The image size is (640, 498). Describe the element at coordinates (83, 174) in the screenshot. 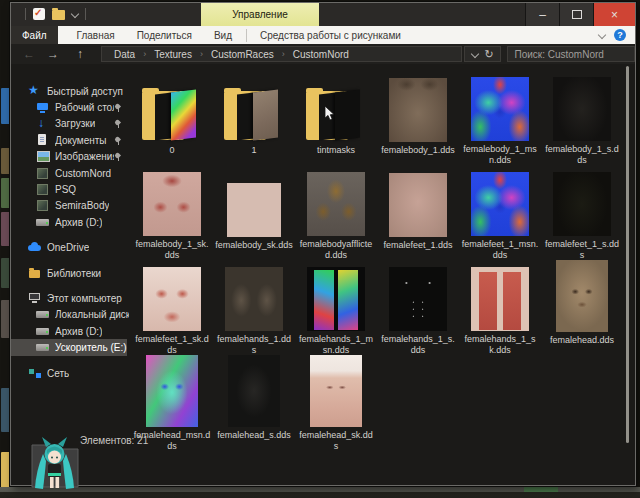

I see `sidebar-item-label: CustomNord` at that location.